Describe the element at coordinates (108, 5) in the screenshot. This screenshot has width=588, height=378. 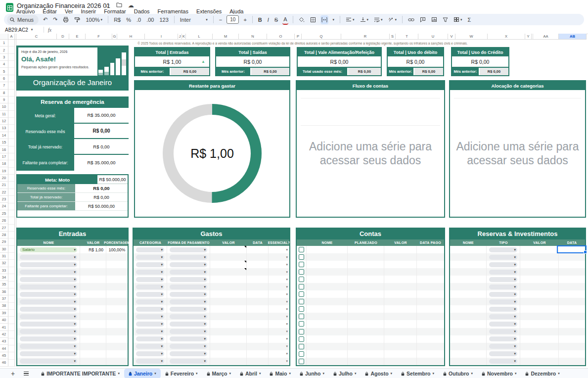
I see `star-icon: ☆` at that location.